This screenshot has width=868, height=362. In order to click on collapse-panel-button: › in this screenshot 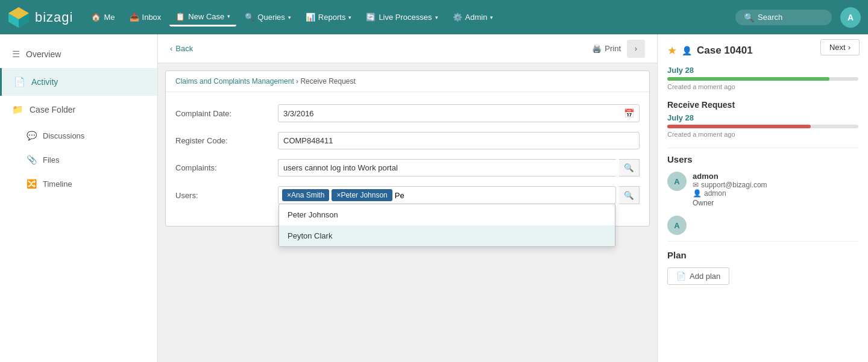, I will do `click(636, 49)`.